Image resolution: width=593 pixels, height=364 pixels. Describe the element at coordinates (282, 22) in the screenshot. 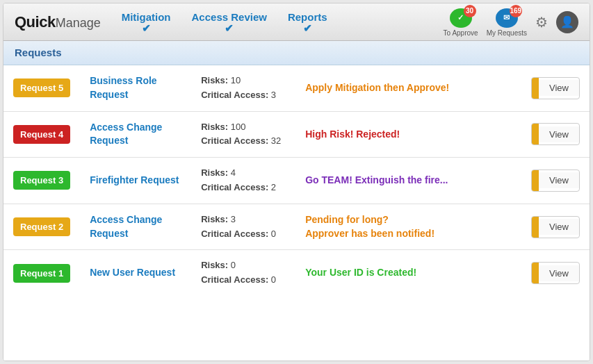

I see `nav: Mitigation ✔ Access Review ✔ Reports ✔` at that location.